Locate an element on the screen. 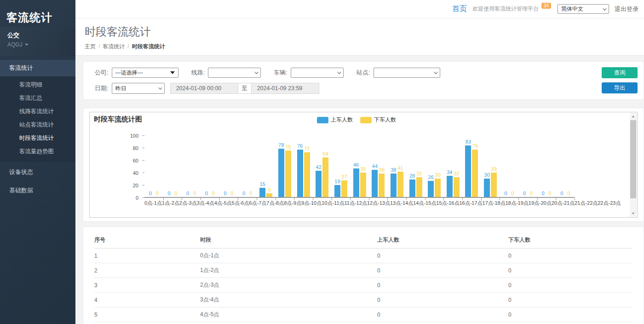  end-date-input: 2024-01-09 23:59 is located at coordinates (285, 88).